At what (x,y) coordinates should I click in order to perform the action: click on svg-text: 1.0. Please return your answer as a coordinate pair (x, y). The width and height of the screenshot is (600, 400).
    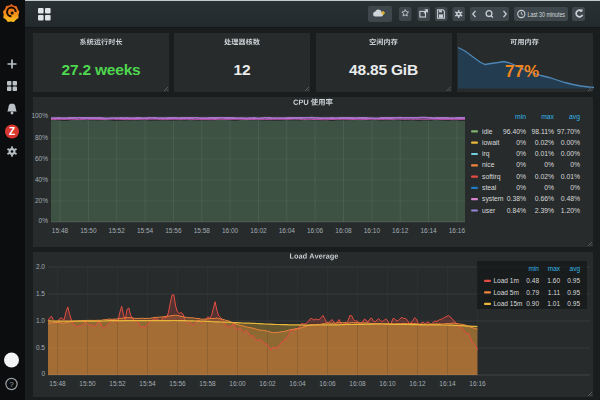
    Looking at the image, I should click on (40, 320).